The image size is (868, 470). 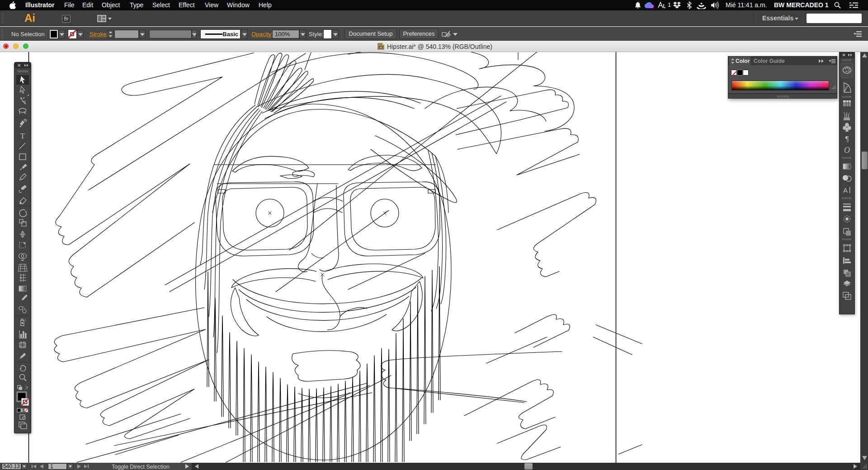 I want to click on svg-text: Ai, so click(x=381, y=47).